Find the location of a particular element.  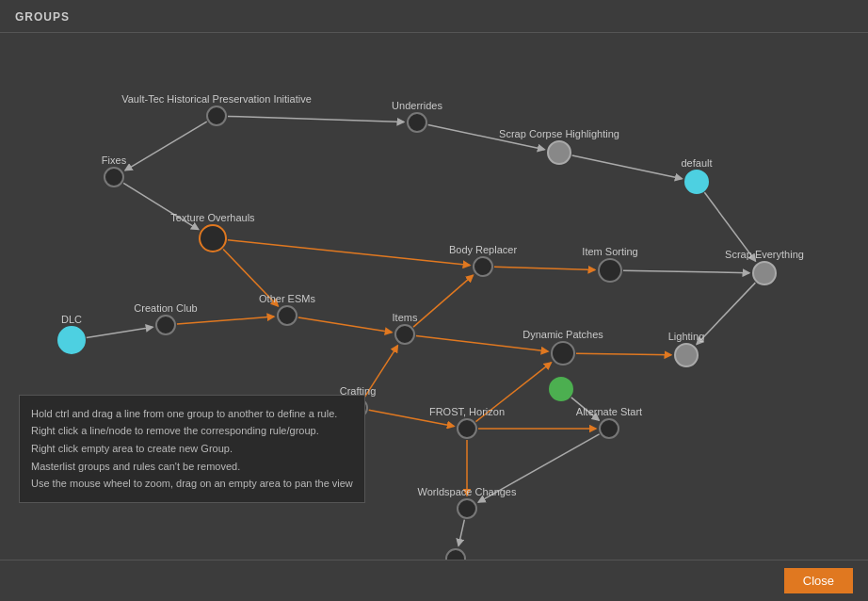

svg-text: Body Replacer is located at coordinates (483, 250).